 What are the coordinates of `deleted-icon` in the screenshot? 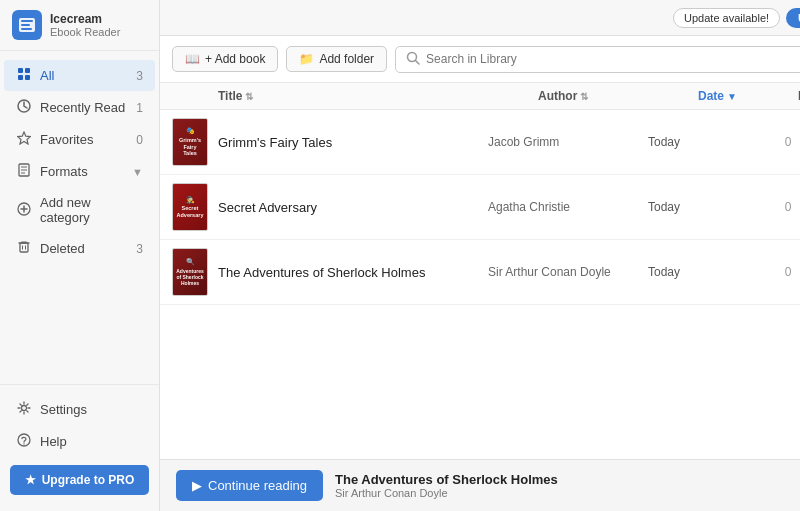 It's located at (24, 248).